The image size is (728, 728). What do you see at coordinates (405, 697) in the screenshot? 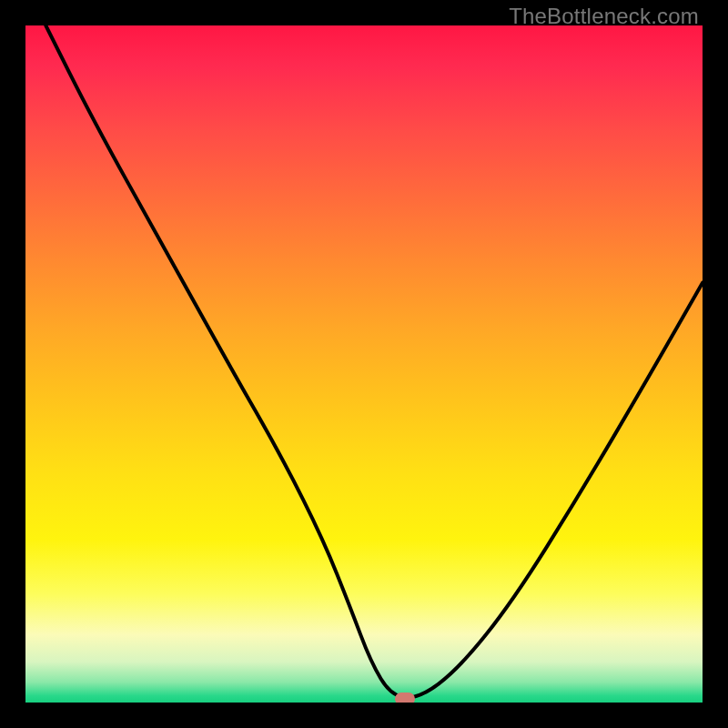
I see `optimum-marker` at bounding box center [405, 697].